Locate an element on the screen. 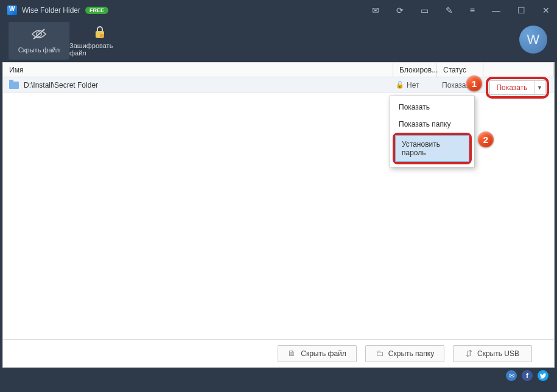 The image size is (557, 392). free-badge: FREE is located at coordinates (97, 10).